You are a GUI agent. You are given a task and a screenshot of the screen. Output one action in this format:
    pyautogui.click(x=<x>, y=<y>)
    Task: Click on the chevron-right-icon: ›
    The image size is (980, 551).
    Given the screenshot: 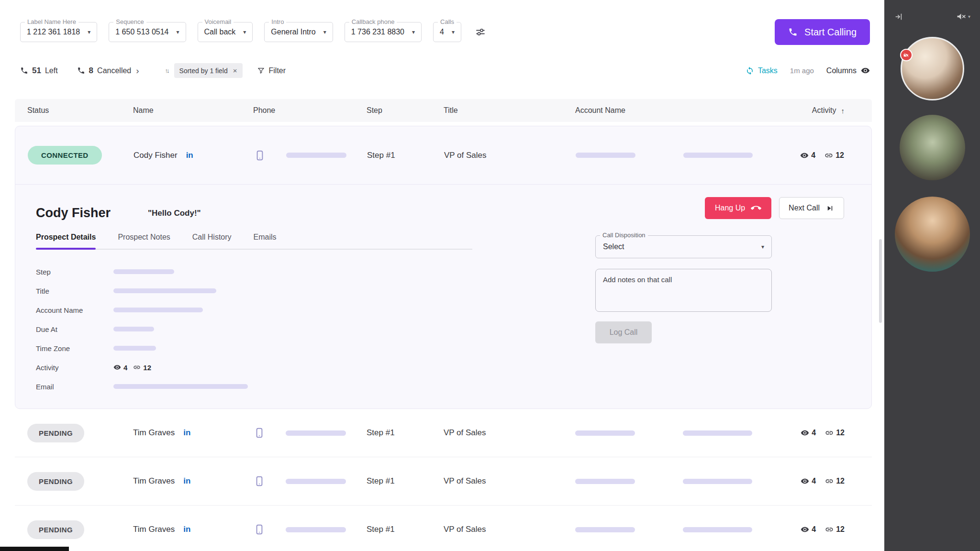 What is the action you would take?
    pyautogui.click(x=137, y=71)
    